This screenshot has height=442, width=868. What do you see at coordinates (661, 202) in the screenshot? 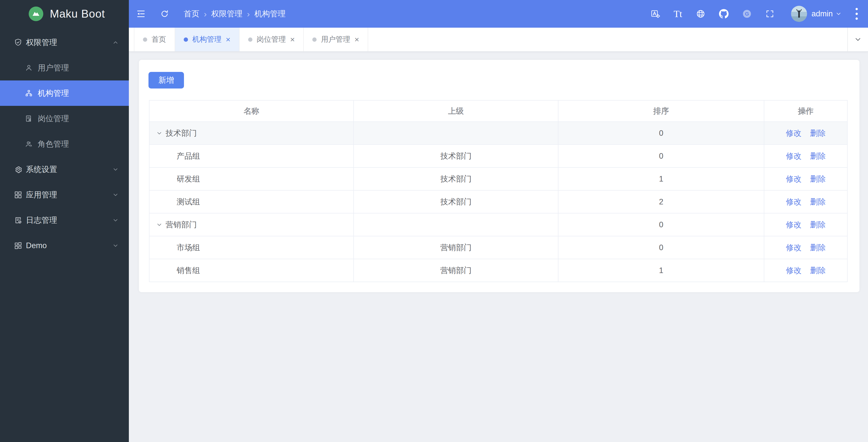
I see `sort-cell: 2` at bounding box center [661, 202].